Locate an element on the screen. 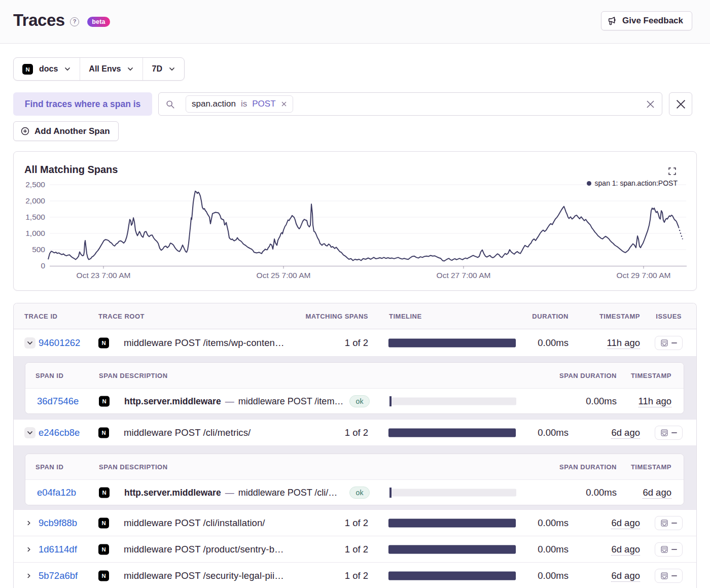  svg-text: Oct 29 7:00 AM is located at coordinates (644, 275).